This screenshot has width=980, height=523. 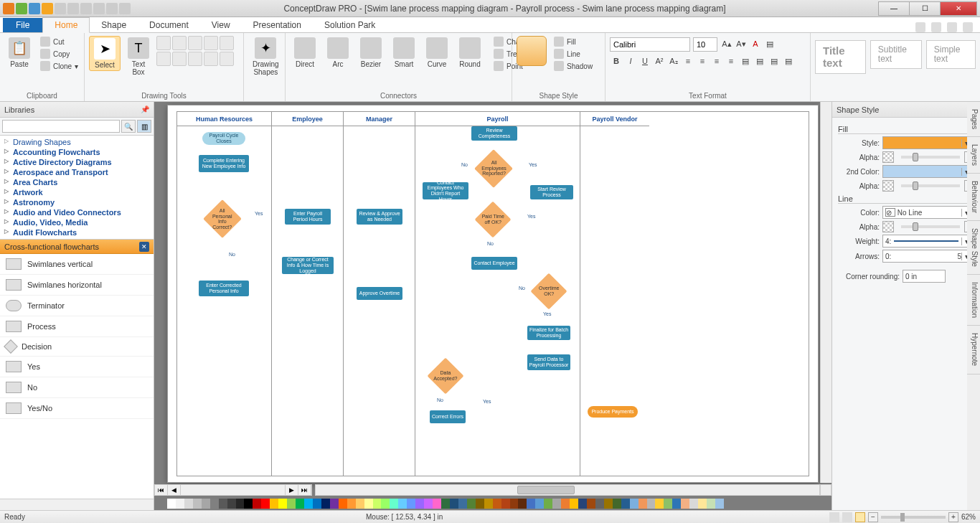 What do you see at coordinates (470, 53) in the screenshot?
I see `conn-round: Round` at bounding box center [470, 53].